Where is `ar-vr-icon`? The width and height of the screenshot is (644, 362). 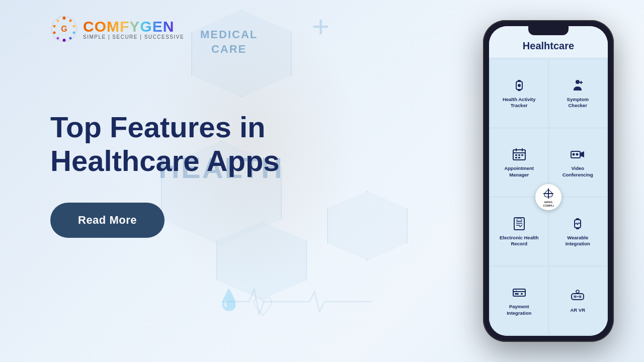 ar-vr-icon is located at coordinates (578, 296).